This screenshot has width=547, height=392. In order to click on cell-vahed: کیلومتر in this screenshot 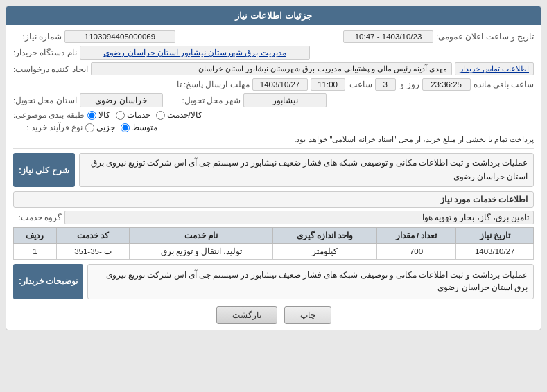, I will do `click(324, 252)`.